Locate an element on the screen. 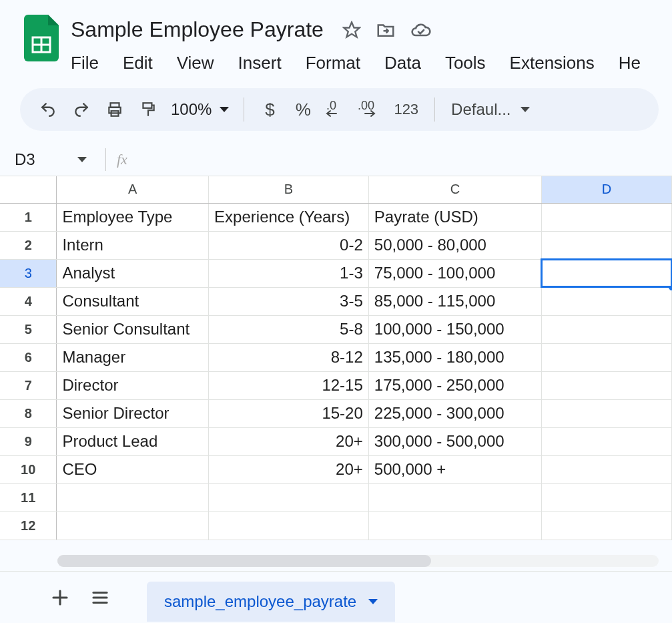 The image size is (672, 623). cell-D10 is located at coordinates (606, 469).